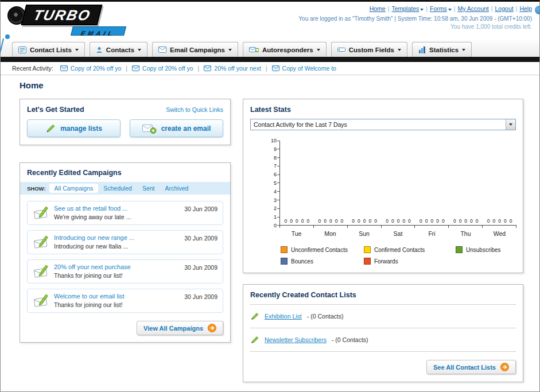 The width and height of the screenshot is (540, 392). What do you see at coordinates (195, 49) in the screenshot?
I see `nav-tab-email-campaigns: Email Campaigns` at bounding box center [195, 49].